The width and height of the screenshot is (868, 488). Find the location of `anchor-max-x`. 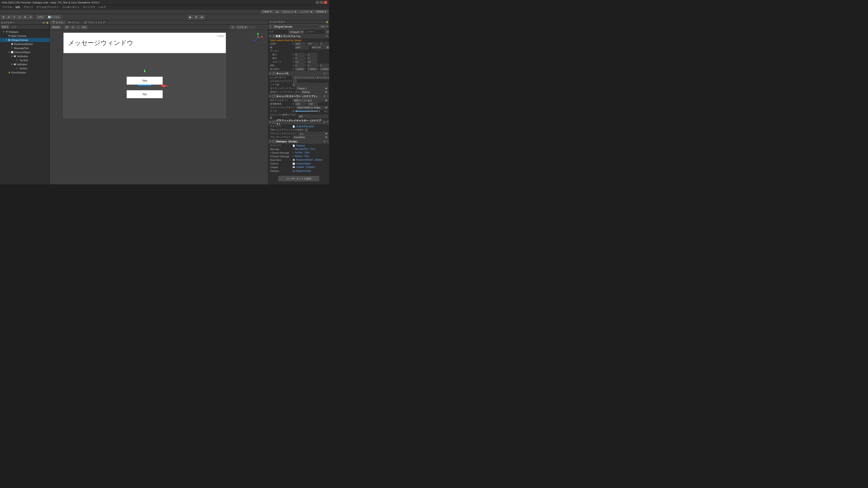

anchor-max-x is located at coordinates (300, 58).